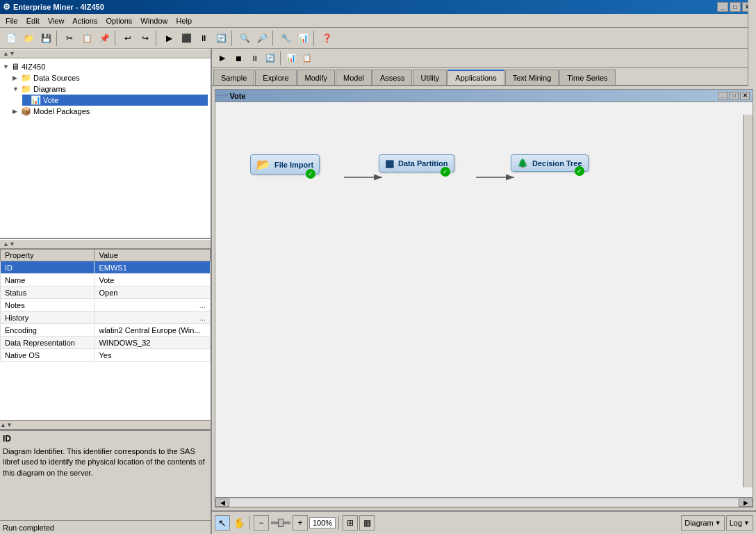  I want to click on diagram-vscrollbar, so click(748, 301).